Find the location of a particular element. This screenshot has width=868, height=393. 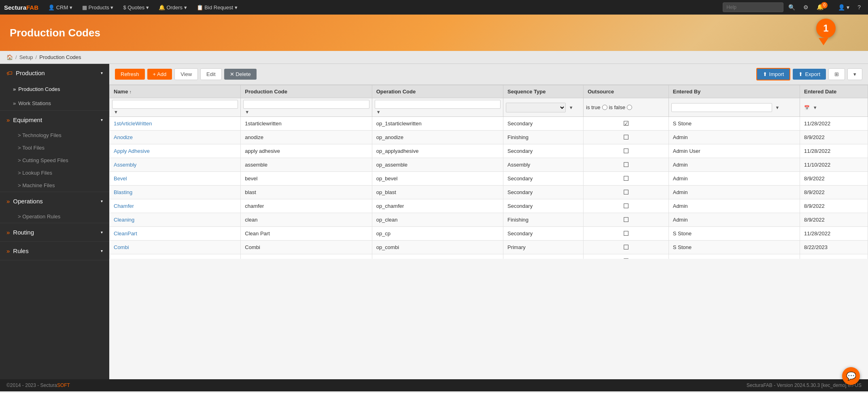

help-input is located at coordinates (753, 7).